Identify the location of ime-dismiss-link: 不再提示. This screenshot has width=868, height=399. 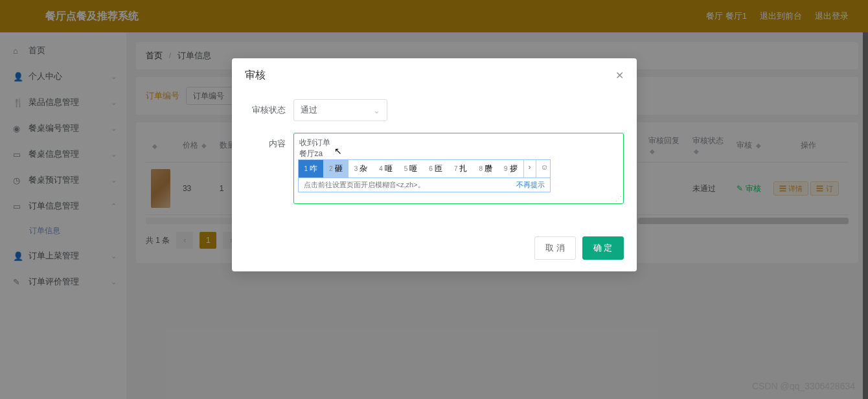
(531, 185).